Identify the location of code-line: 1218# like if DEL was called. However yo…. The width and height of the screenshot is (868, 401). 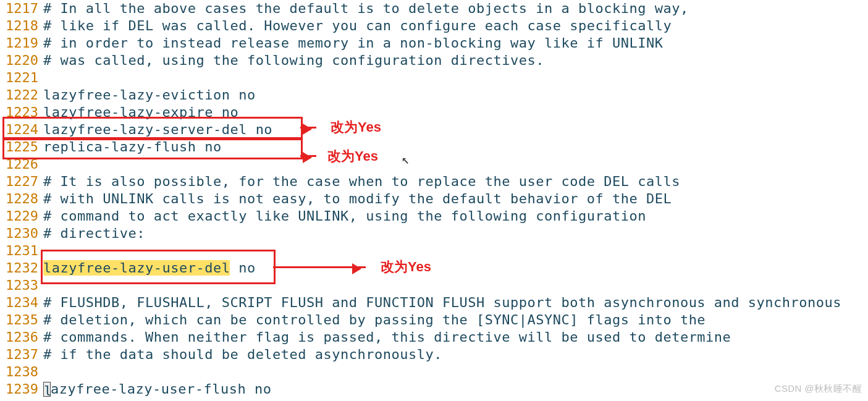
(434, 26).